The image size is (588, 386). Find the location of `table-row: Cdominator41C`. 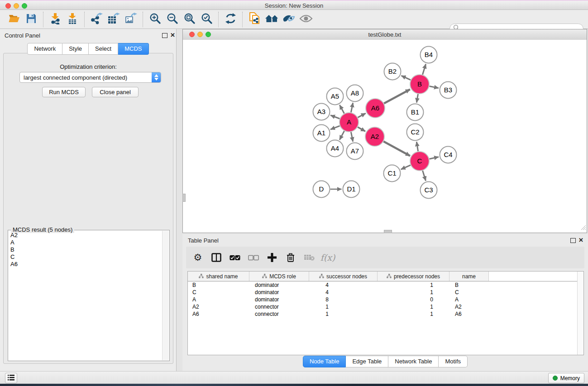

table-row: Cdominator41C is located at coordinates (386, 292).